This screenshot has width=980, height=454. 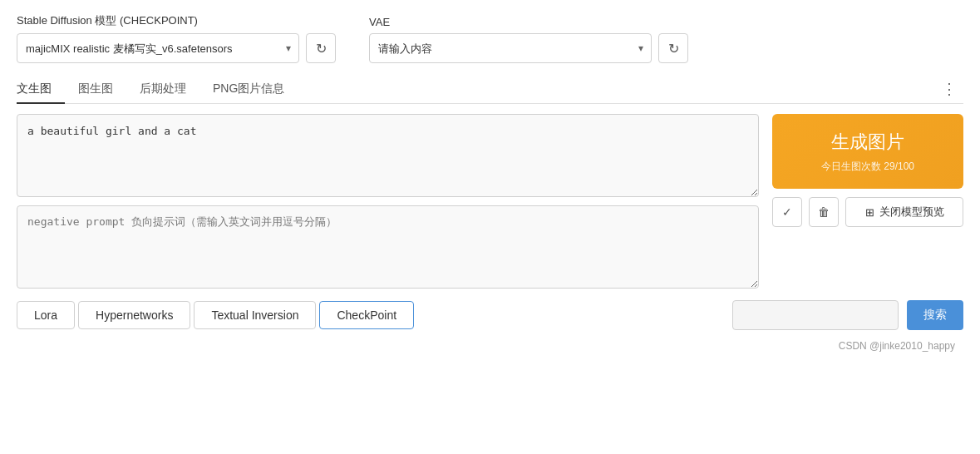 I want to click on tab-postprocess: 后期处理, so click(x=163, y=89).